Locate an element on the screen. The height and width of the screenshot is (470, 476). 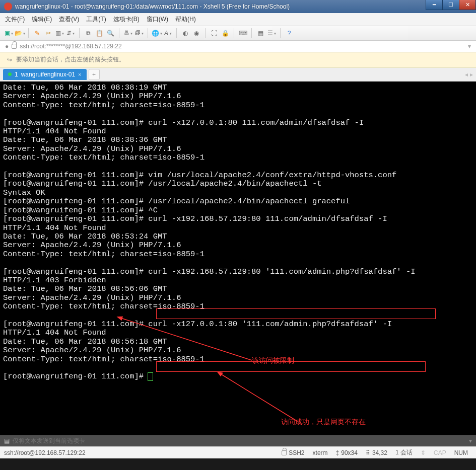
compose-input is located at coordinates (239, 441).